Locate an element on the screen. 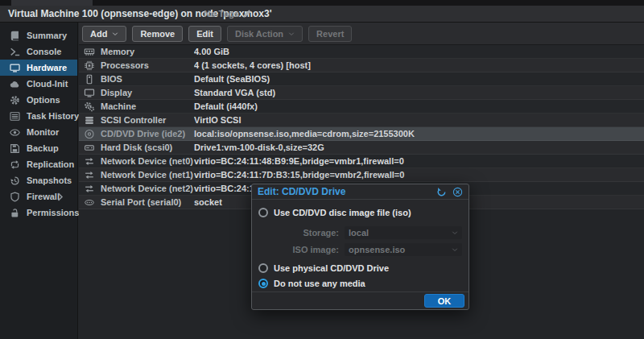  iso-image-select: opnsense.iso is located at coordinates (403, 250).